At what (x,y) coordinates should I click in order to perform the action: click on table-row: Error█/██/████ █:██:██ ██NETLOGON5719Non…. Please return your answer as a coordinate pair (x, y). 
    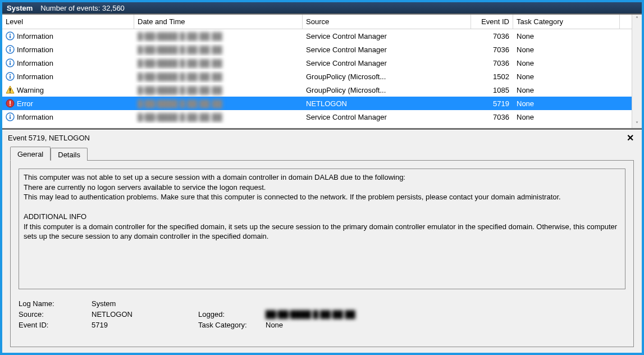
    Looking at the image, I should click on (317, 103).